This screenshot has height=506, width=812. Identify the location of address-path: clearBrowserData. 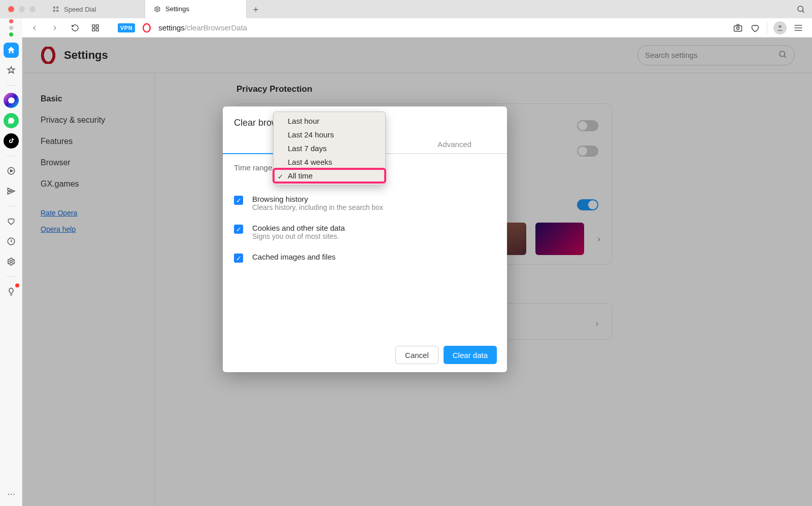
(217, 27).